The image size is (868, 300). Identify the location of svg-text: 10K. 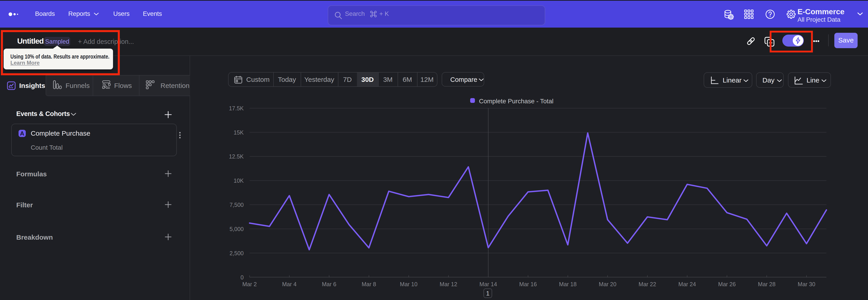
(239, 181).